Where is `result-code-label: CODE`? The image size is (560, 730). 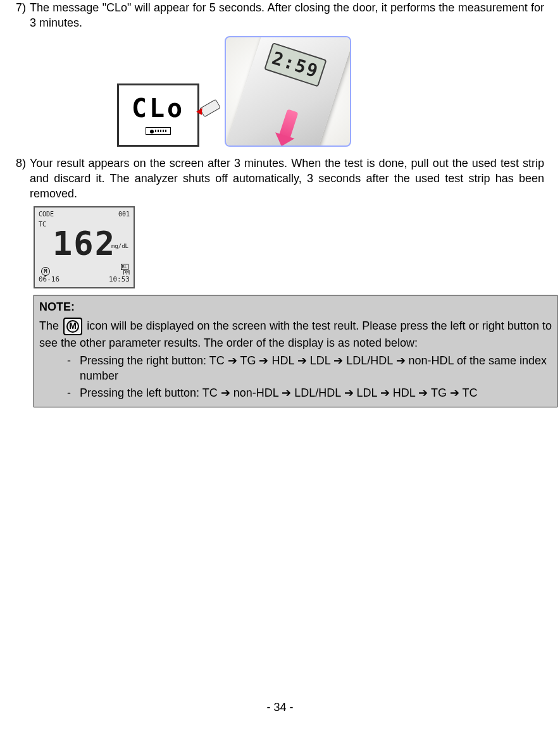 result-code-label: CODE is located at coordinates (46, 214).